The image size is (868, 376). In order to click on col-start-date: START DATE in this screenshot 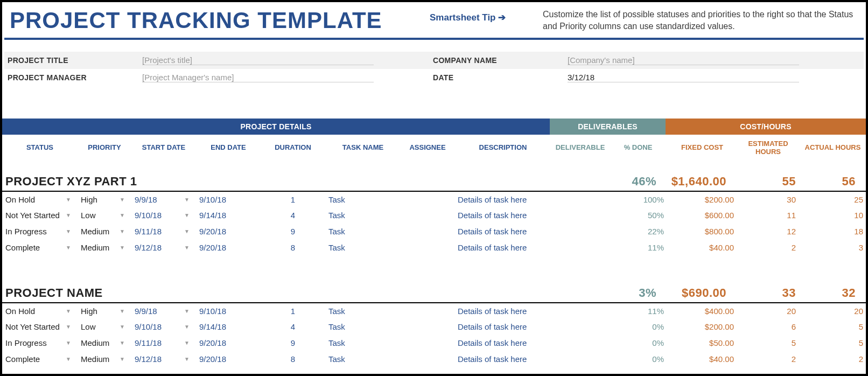, I will do `click(164, 150)`.